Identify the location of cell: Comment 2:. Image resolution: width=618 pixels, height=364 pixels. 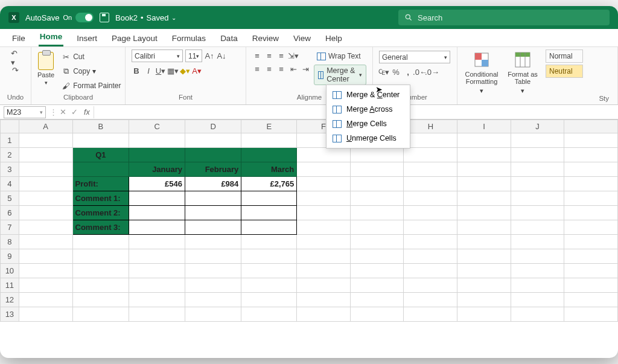
(101, 213).